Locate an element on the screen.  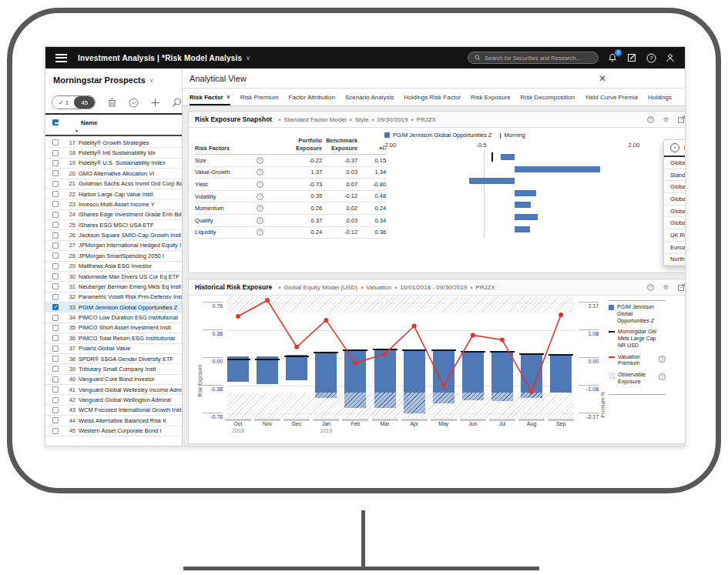
list-item: 25iShares ESG MSCI USA ETF is located at coordinates (114, 225).